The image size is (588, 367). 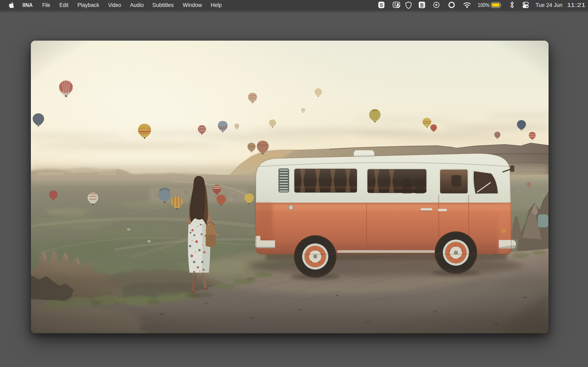 I want to click on svg-text: File, so click(x=46, y=5).